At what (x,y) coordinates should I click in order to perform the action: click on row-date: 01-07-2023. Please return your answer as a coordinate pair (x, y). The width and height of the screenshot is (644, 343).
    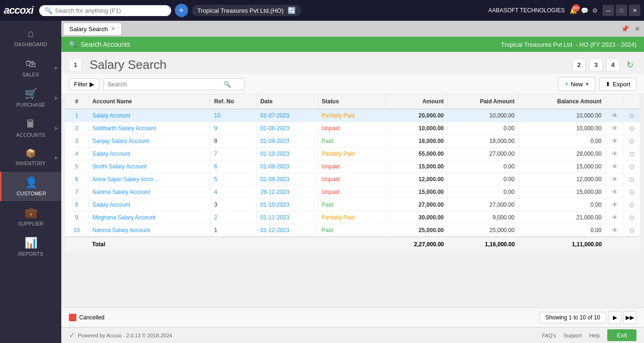
    Looking at the image, I should click on (287, 116).